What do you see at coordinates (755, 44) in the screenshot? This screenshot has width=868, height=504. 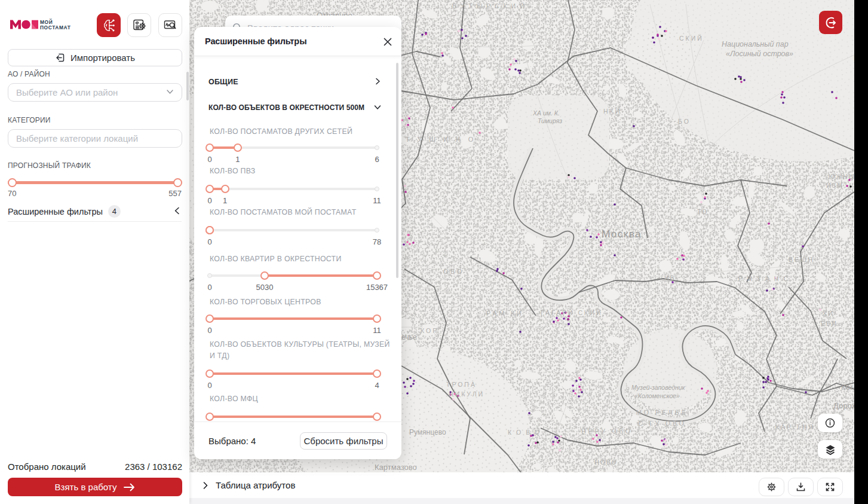 I see `svg-text: Национальный пар` at bounding box center [755, 44].